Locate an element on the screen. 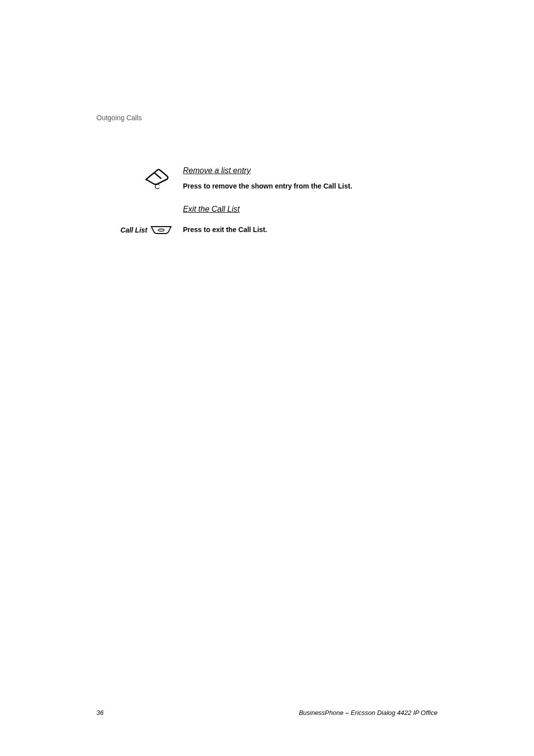  remove-instruction: Press to remove the shown entry from the… is located at coordinates (311, 186).